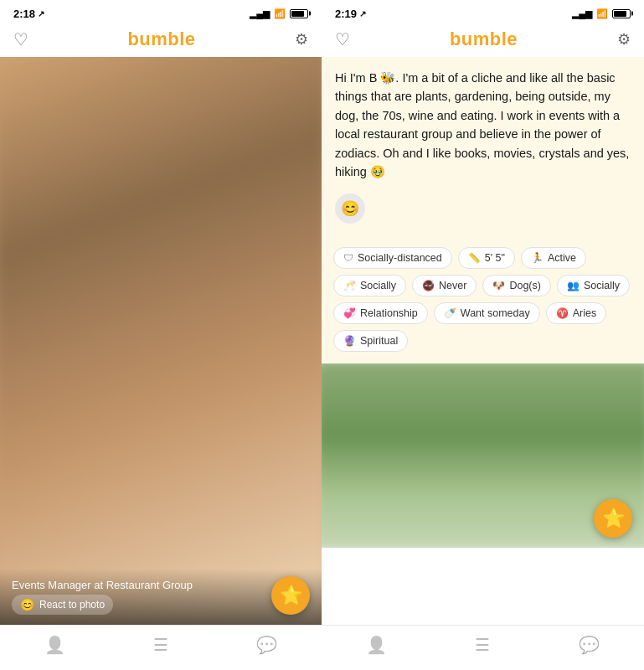 This screenshot has height=670, width=644. I want to click on tag-active: 🏃 Active, so click(554, 258).